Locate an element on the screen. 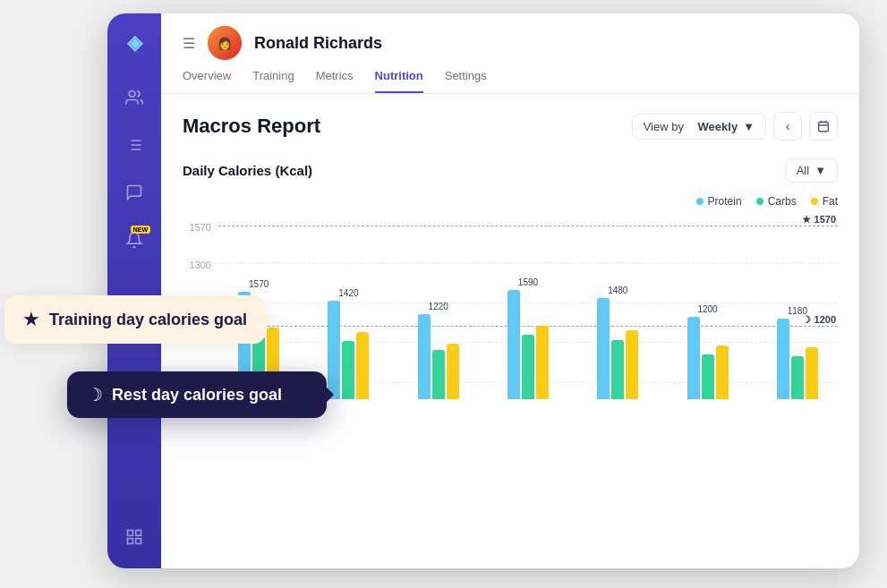 This screenshot has width=887, height=588. filter-label: All is located at coordinates (803, 170).